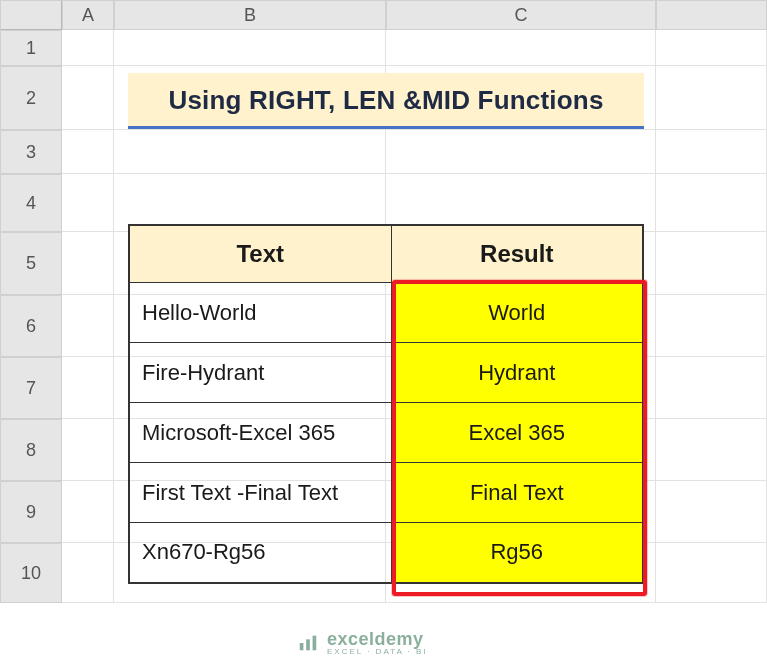 The height and width of the screenshot is (672, 767). I want to click on select-all-corner, so click(31, 15).